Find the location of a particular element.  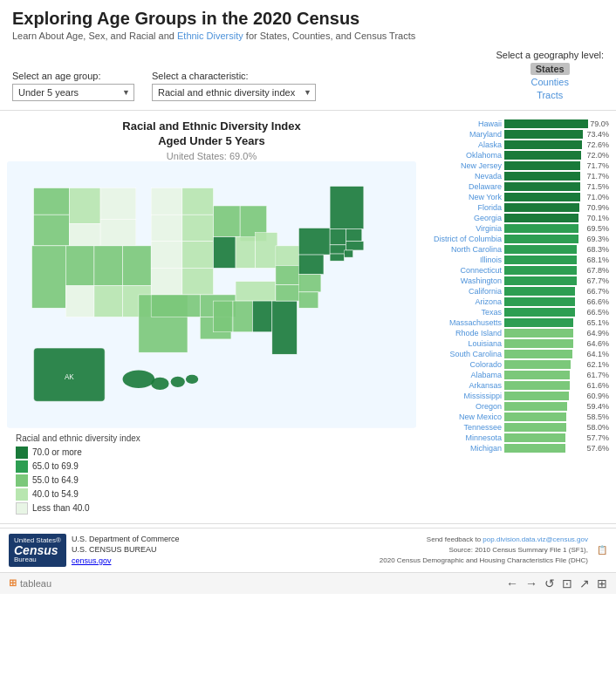

bar-state-link: Oklahoma is located at coordinates (483, 155).